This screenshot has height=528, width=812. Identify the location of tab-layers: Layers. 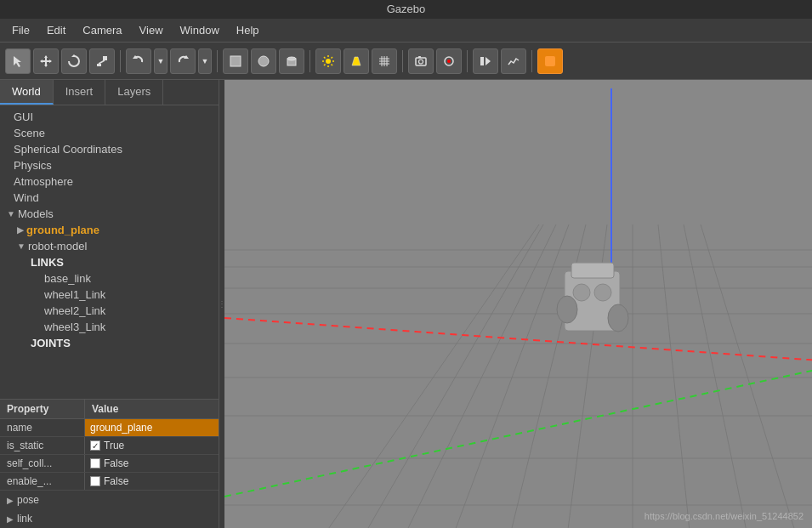
(134, 92).